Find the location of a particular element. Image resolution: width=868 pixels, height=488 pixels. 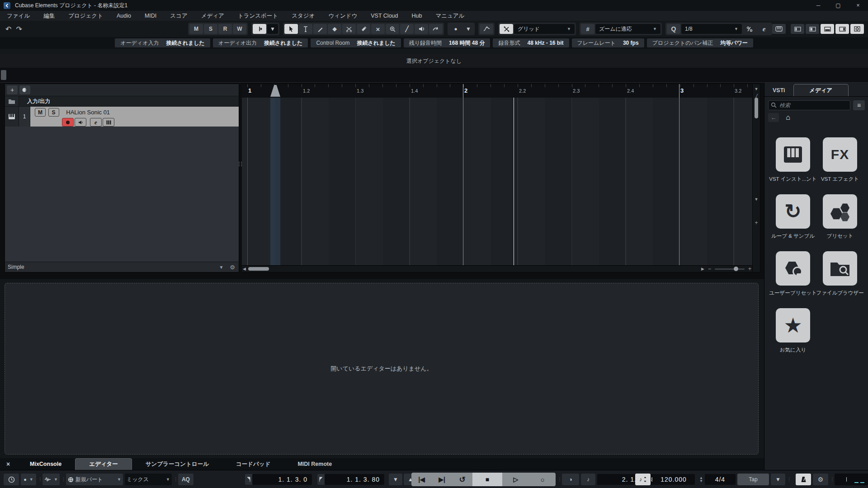

lower-zone-toggle-icon is located at coordinates (827, 29).